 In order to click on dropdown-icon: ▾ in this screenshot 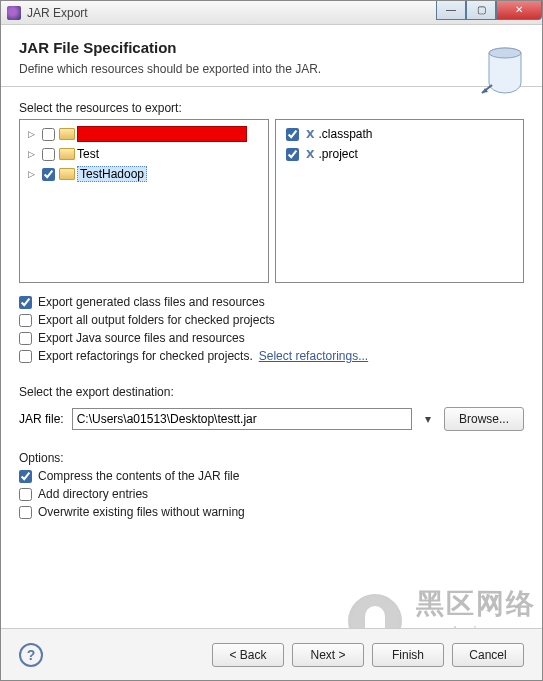, I will do `click(428, 419)`.